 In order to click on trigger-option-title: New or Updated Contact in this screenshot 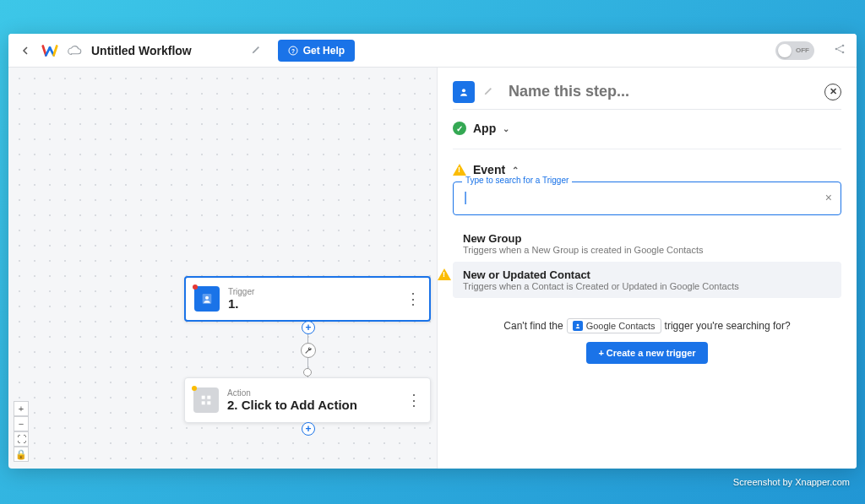, I will do `click(647, 275)`.